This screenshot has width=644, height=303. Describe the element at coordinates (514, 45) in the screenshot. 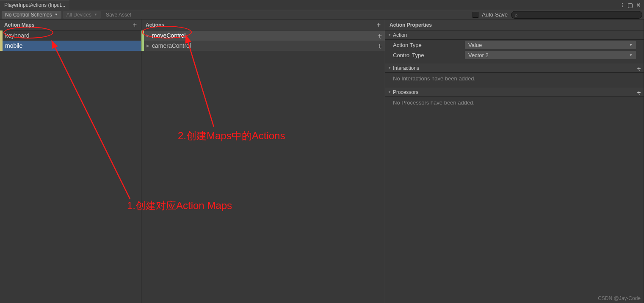

I see `action-type-row: Action Type Value▼` at that location.